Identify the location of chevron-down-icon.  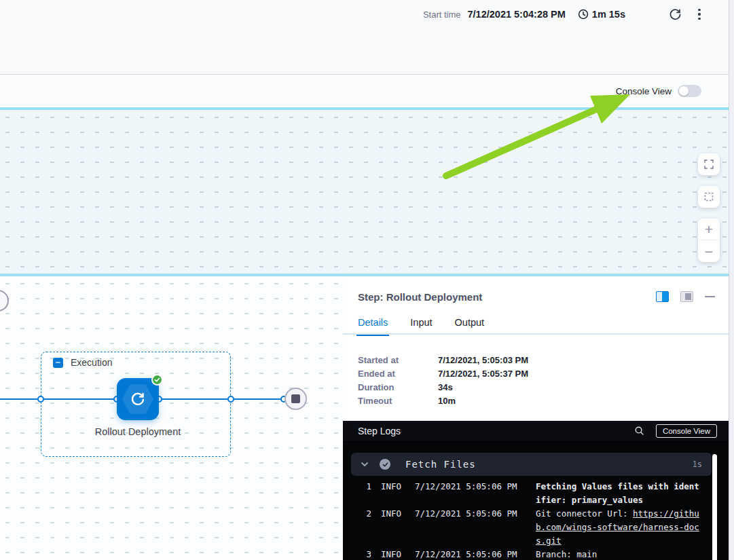
(365, 464).